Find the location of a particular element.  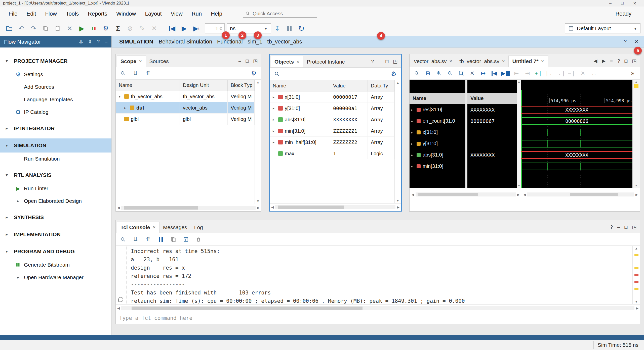

menu-window: Window is located at coordinates (126, 14).